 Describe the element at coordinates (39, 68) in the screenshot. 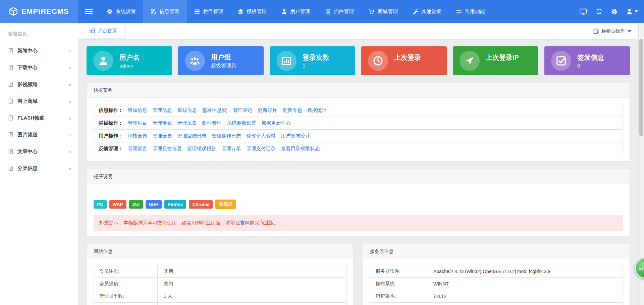

I see `sidebar-item-download-center: 下载中心 »` at that location.